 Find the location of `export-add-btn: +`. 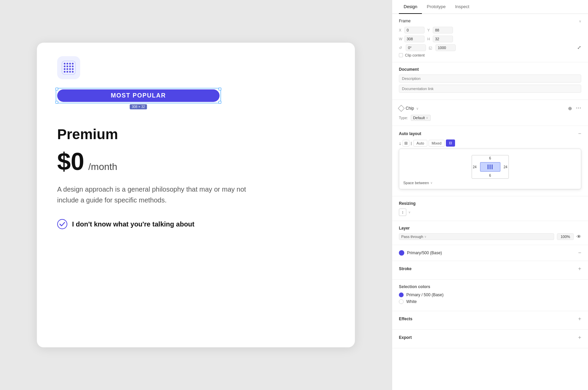

export-add-btn: + is located at coordinates (580, 338).